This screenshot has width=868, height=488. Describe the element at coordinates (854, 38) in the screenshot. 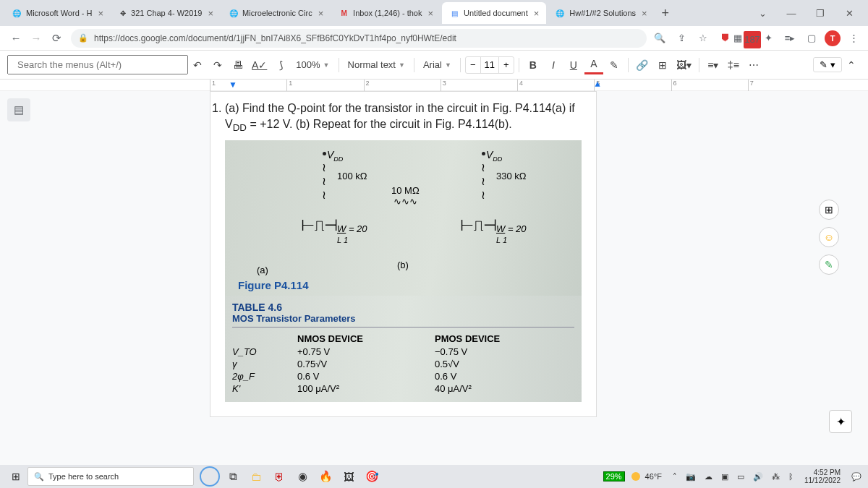

I see `kebab-menu-icon: ⋮` at that location.